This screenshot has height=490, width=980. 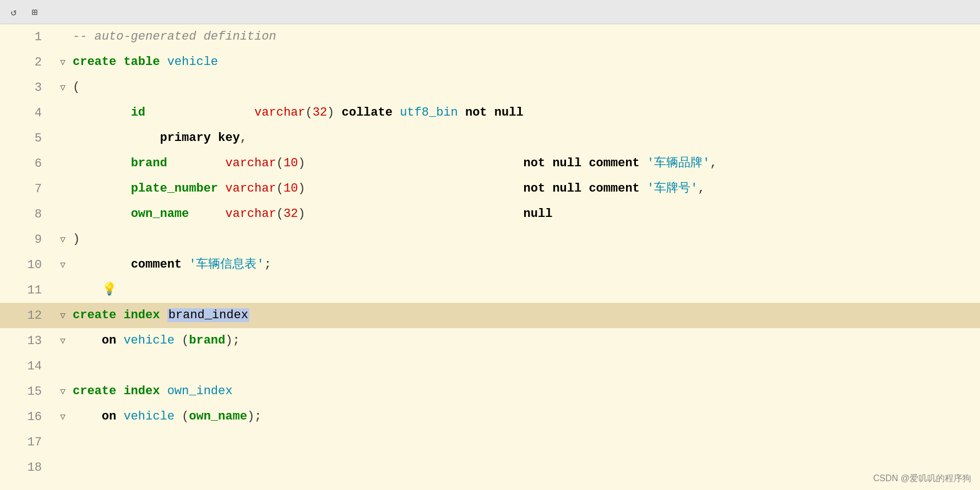 I want to click on code-content: brand varchar(10) not null comment '车辆品牌…, so click(x=525, y=164).